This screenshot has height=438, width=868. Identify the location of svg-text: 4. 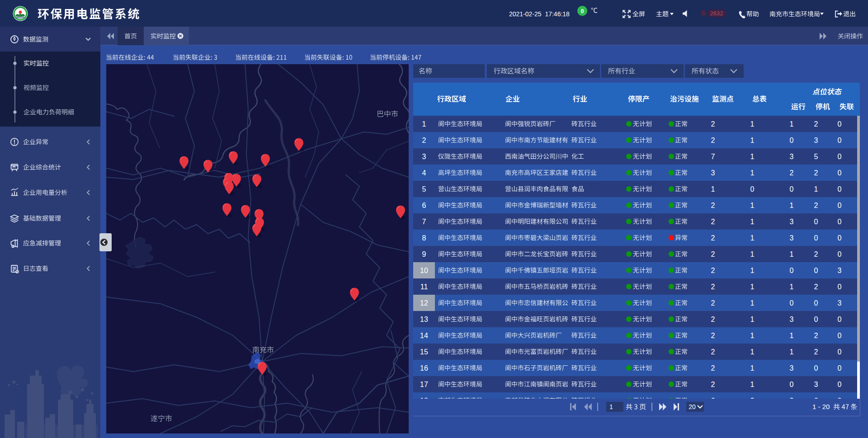
(424, 173).